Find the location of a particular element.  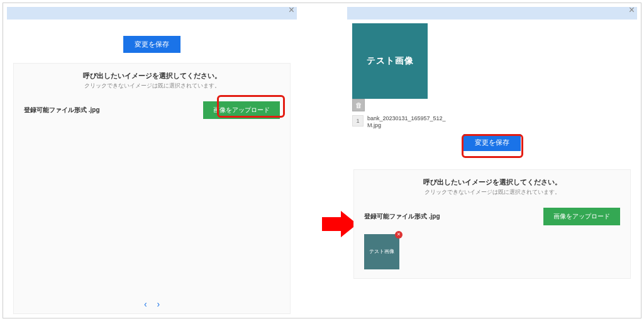

filename-text: bank_20230131_165957_512_M.jpg is located at coordinates (408, 122).